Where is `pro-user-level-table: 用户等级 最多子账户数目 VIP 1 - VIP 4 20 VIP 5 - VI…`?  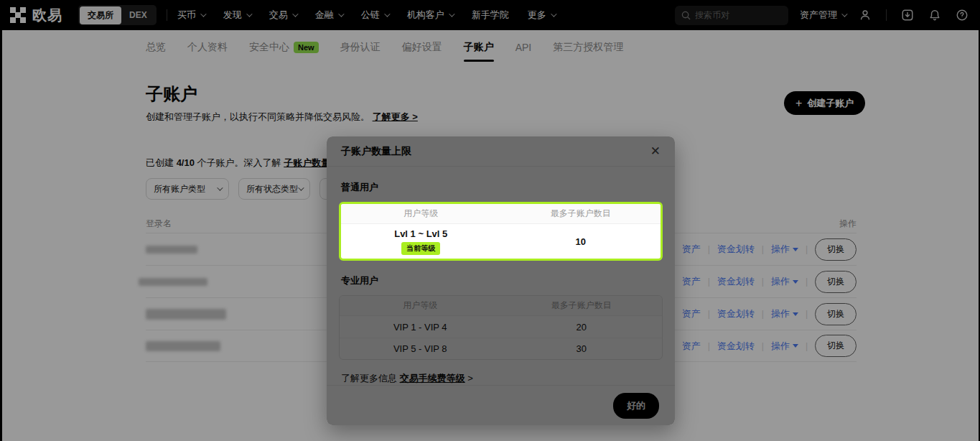
pro-user-level-table: 用户等级 最多子账户数目 VIP 1 - VIP 4 20 VIP 5 - VI… is located at coordinates (501, 328).